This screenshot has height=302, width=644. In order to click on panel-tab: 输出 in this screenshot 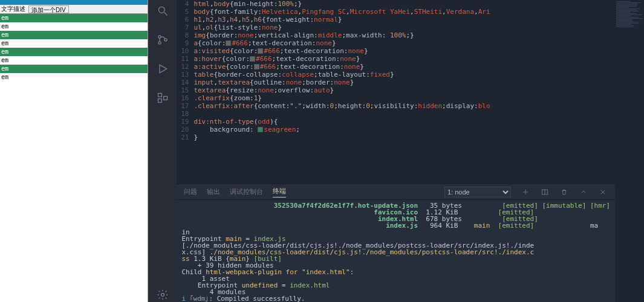, I will do `click(213, 192)`.